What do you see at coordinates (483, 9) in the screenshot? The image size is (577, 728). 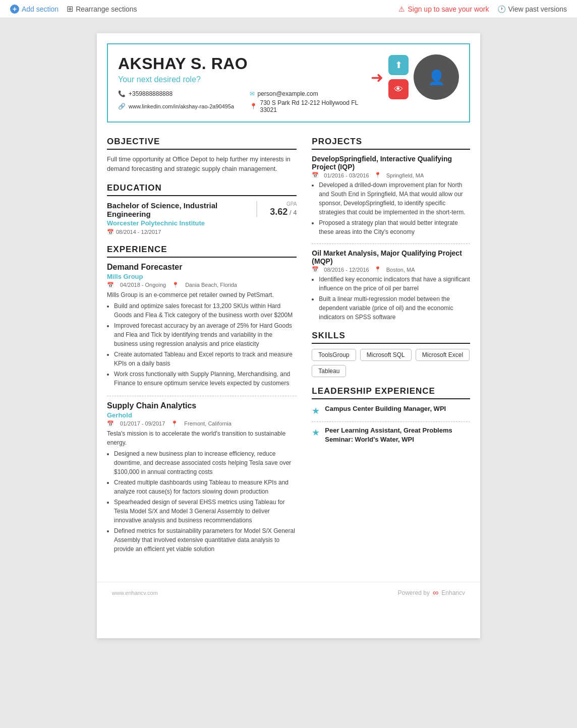 I see `top-bar-right: ⚠ Sign up to save your work 🕐 View past …` at bounding box center [483, 9].